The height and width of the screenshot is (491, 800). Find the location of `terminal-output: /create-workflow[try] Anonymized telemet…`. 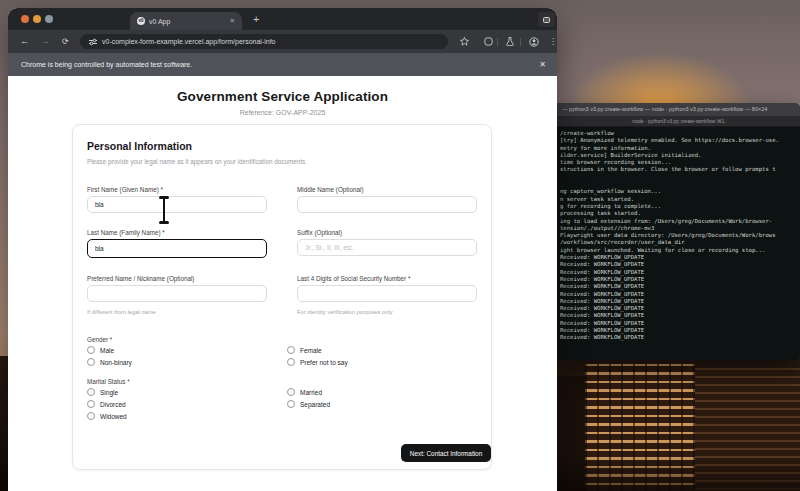

terminal-output: /create-workflow[try] Anonymized telemet… is located at coordinates (678, 244).